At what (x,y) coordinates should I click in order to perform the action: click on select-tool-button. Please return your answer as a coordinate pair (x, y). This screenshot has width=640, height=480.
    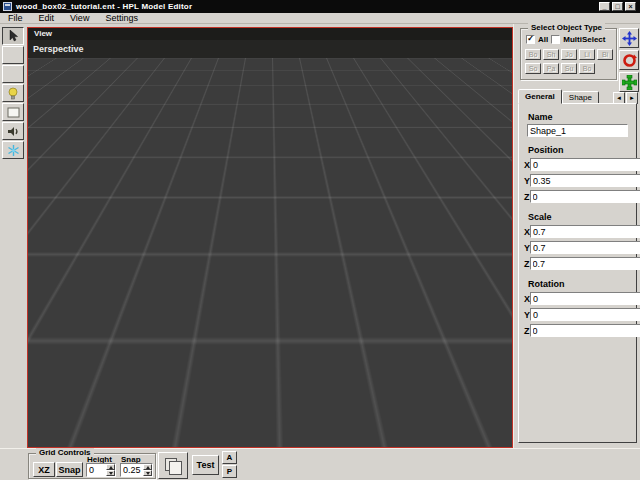
    Looking at the image, I should click on (13, 36).